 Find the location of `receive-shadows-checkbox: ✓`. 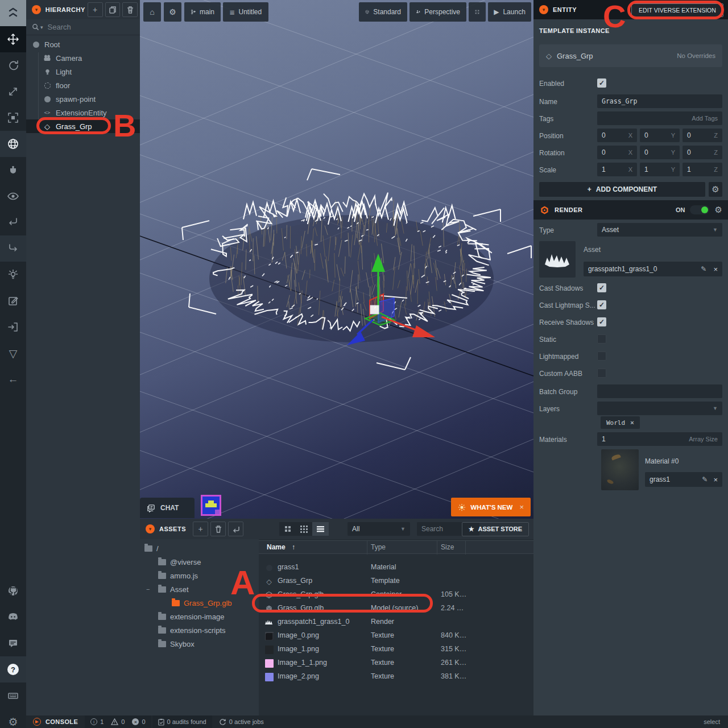

receive-shadows-checkbox: ✓ is located at coordinates (602, 322).